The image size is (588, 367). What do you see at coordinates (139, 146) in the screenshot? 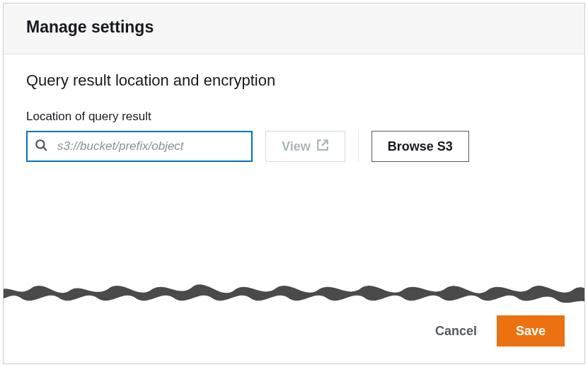
I see `location-input` at bounding box center [139, 146].